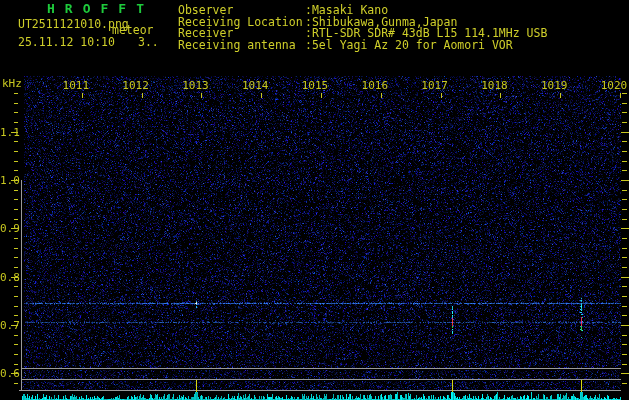 The width and height of the screenshot is (629, 400). What do you see at coordinates (12, 84) in the screenshot?
I see `khz-unit-label: kHz` at bounding box center [12, 84].